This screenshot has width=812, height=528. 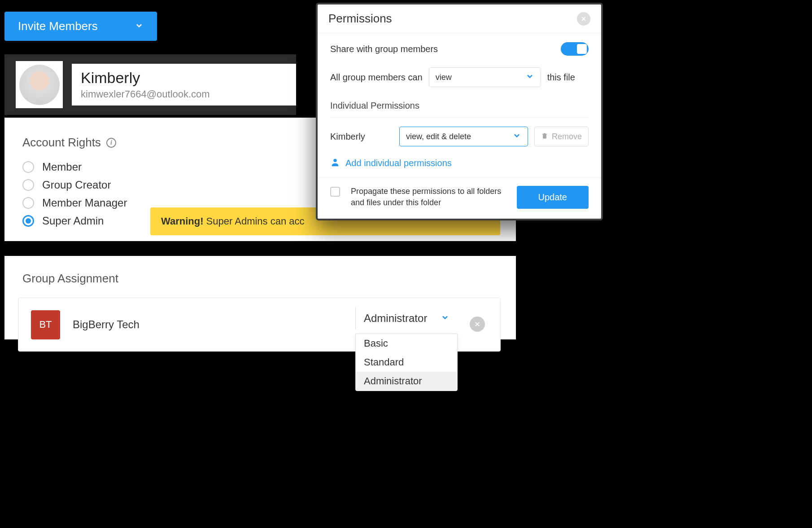 I want to click on avatar, so click(x=39, y=85).